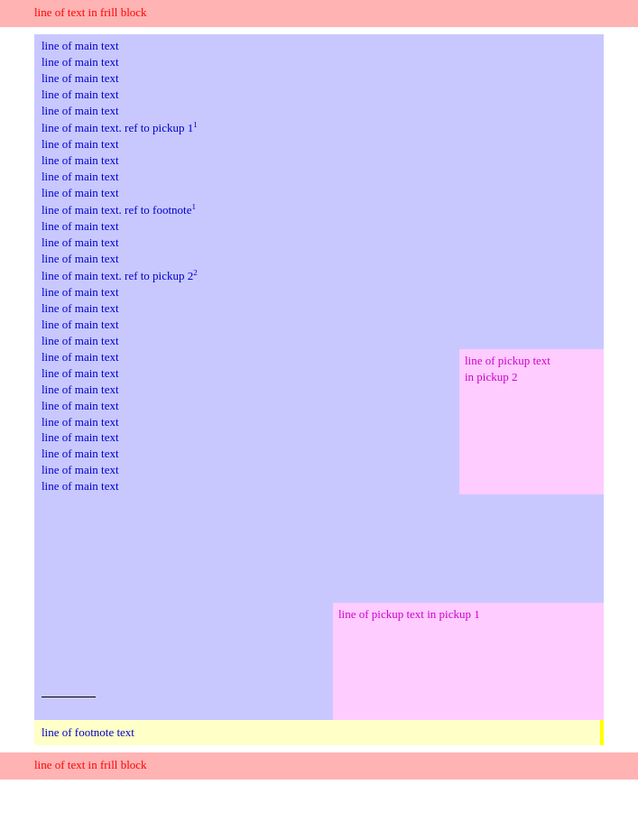 This screenshot has height=840, width=638. What do you see at coordinates (319, 243) in the screenshot?
I see `main-line-13: line of main text` at bounding box center [319, 243].